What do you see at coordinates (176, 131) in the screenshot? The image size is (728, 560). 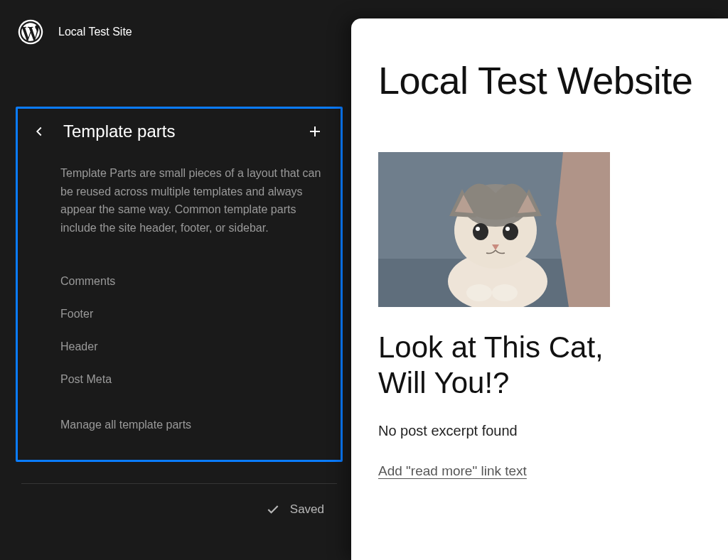 I see `panel-title: Template parts` at bounding box center [176, 131].